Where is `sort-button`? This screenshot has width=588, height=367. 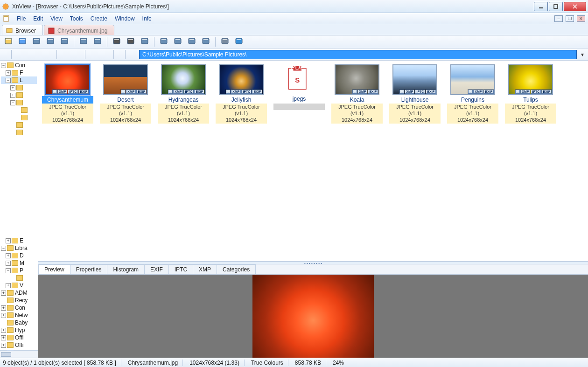
sort-button is located at coordinates (99, 55).